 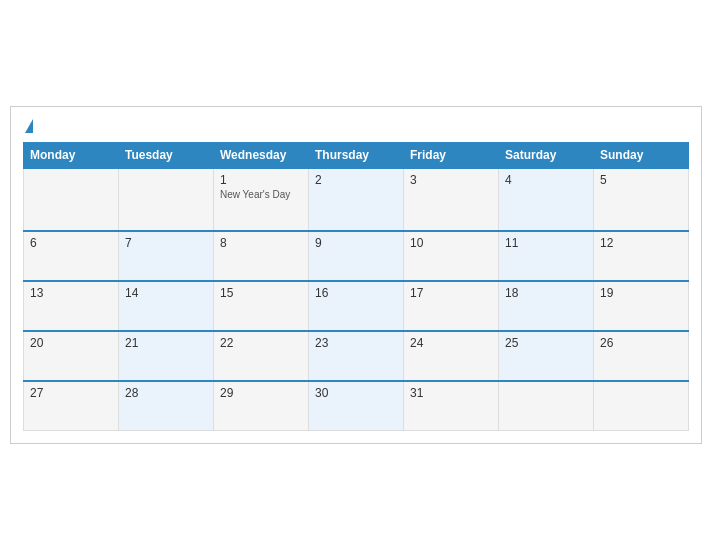 I want to click on day-number: 26, so click(x=606, y=343).